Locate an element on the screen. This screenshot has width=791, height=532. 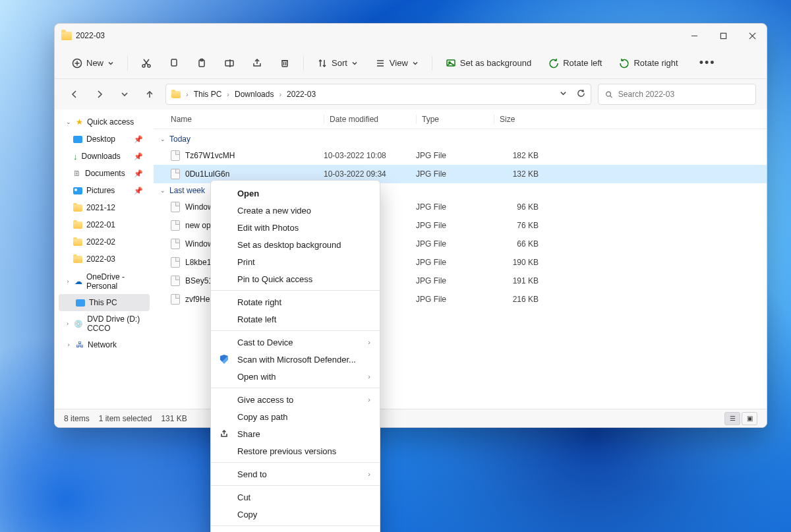
pin-icon: 📌 is located at coordinates (138, 157).